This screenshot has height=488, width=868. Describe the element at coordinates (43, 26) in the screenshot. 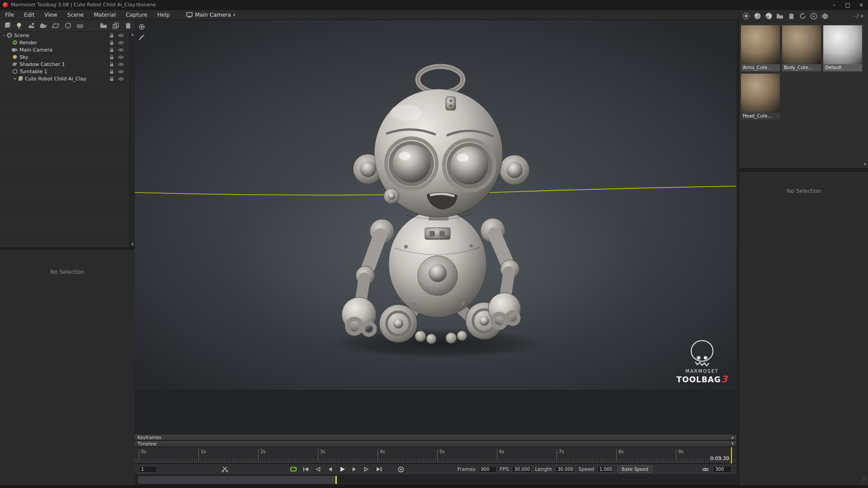

I see `add-camera-icon` at that location.